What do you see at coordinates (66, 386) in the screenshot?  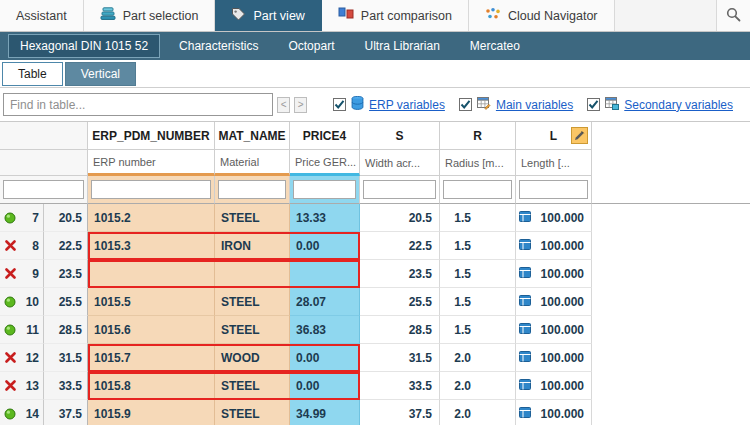 I see `row-key-value: 33.5` at bounding box center [66, 386].